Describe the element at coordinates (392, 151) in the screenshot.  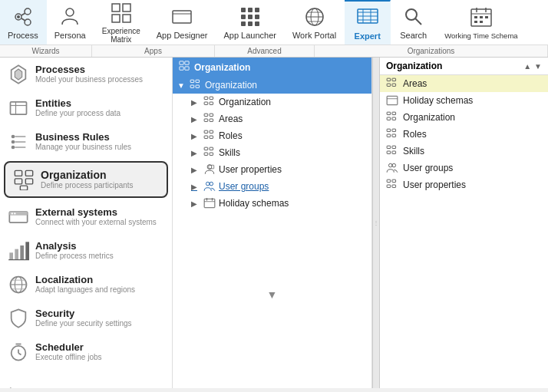
I see `right-skills-icon` at that location.